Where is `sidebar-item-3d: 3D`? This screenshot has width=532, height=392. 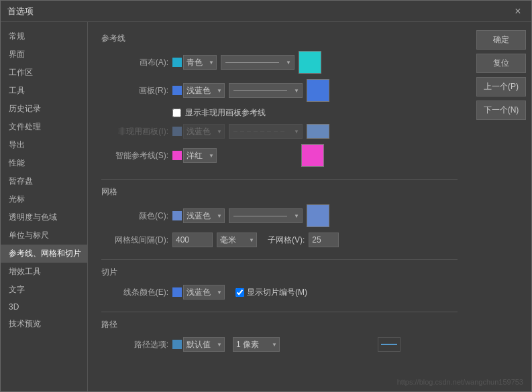 sidebar-item-3d: 3D is located at coordinates (44, 307).